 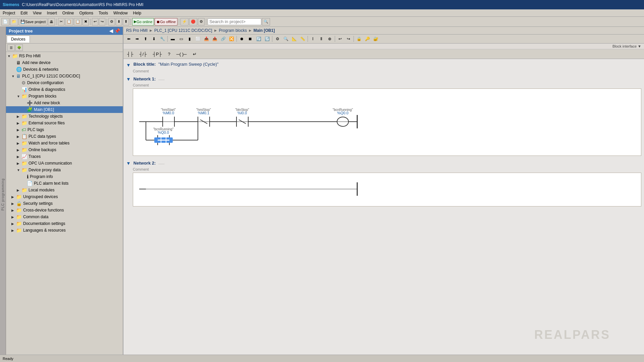 What do you see at coordinates (64, 170) in the screenshot?
I see `tree-device-proxy: ▼ 📁 Device proxy data` at bounding box center [64, 170].